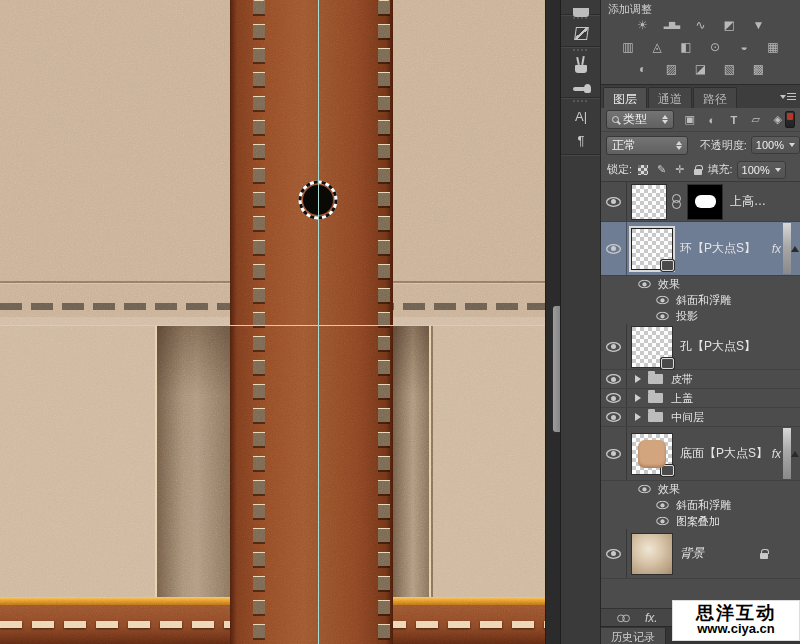  What do you see at coordinates (652, 618) in the screenshot?
I see `add-layer-style-icon: fx.` at bounding box center [652, 618].